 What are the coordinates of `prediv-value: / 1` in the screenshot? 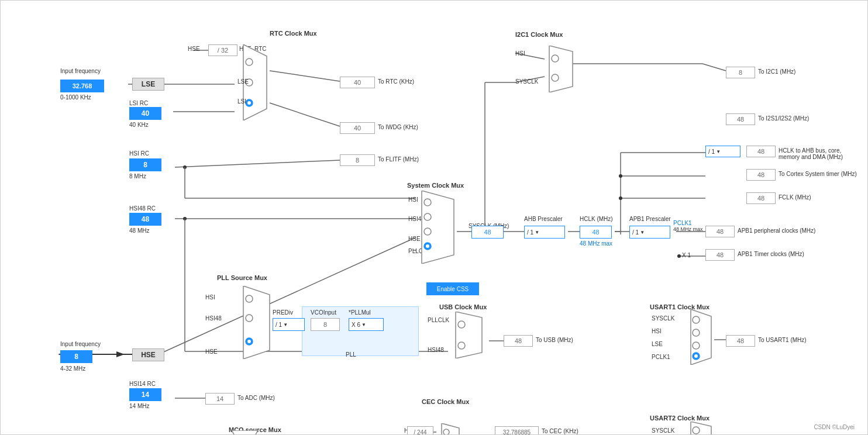 It's located at (278, 325).